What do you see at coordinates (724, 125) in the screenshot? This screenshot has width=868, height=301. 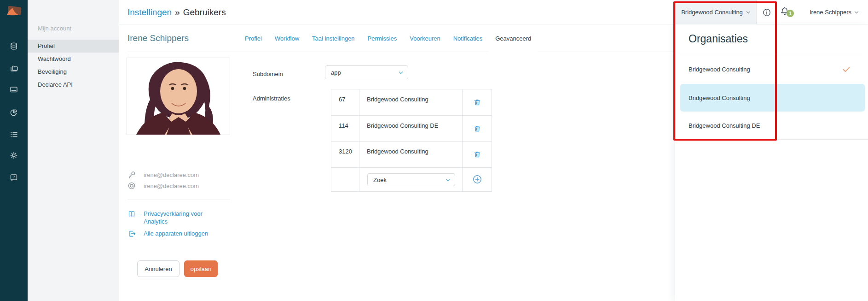 I see `org-option-label: Bridgewood Consulting DE` at bounding box center [724, 125].